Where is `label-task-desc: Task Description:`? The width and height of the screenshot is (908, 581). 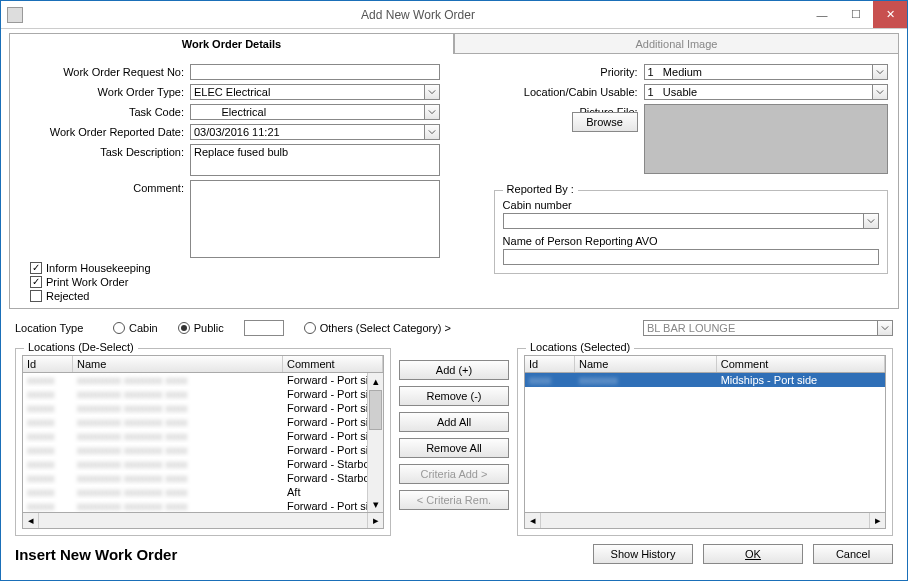
label-task-desc: Task Description: is located at coordinates (105, 151).